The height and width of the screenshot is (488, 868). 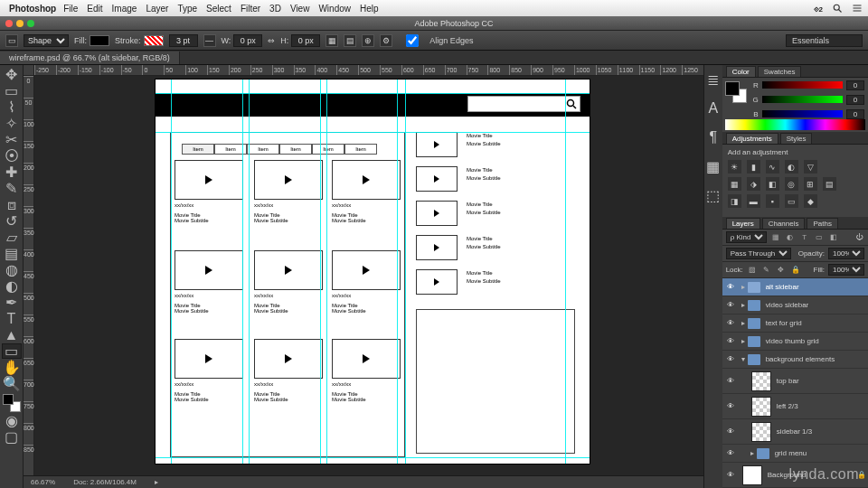 What do you see at coordinates (772, 201) in the screenshot?
I see `threshold-adj-icon: ▪` at bounding box center [772, 201].